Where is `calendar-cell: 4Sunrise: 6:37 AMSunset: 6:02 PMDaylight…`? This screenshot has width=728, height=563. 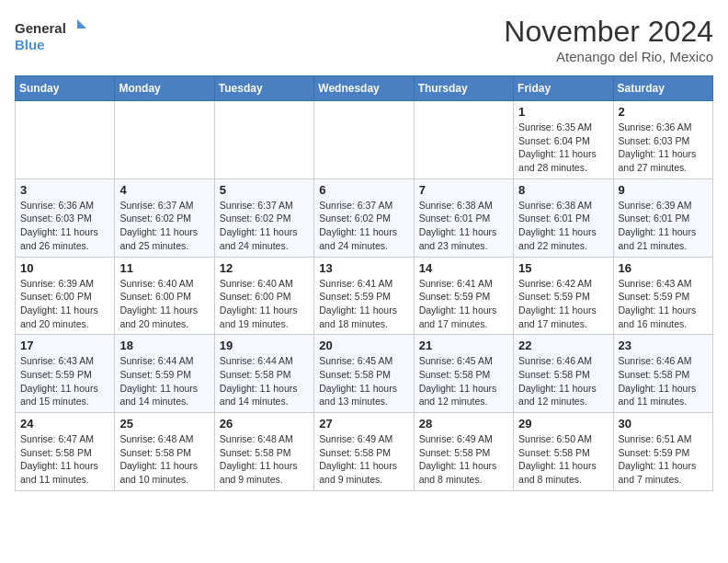 calendar-cell: 4Sunrise: 6:37 AMSunset: 6:02 PMDaylight… is located at coordinates (165, 217).